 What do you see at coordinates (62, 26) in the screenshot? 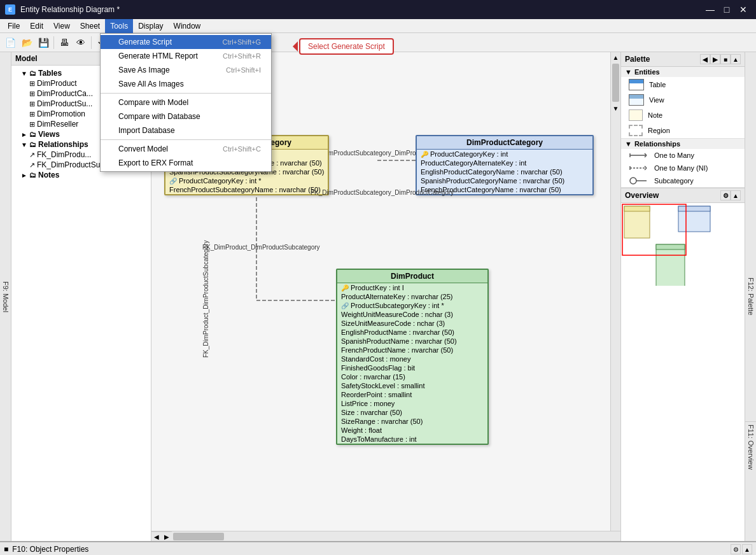
I see `menu-view: View` at bounding box center [62, 26].